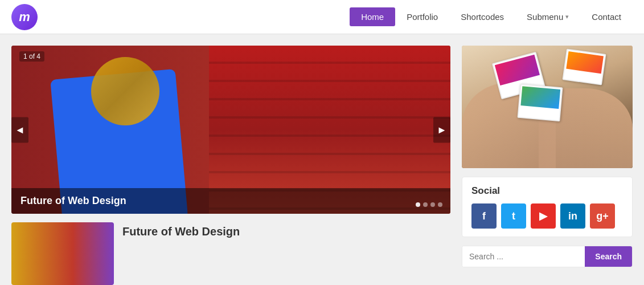 The height and width of the screenshot is (285, 644). I want to click on site-logo: m, so click(24, 17).